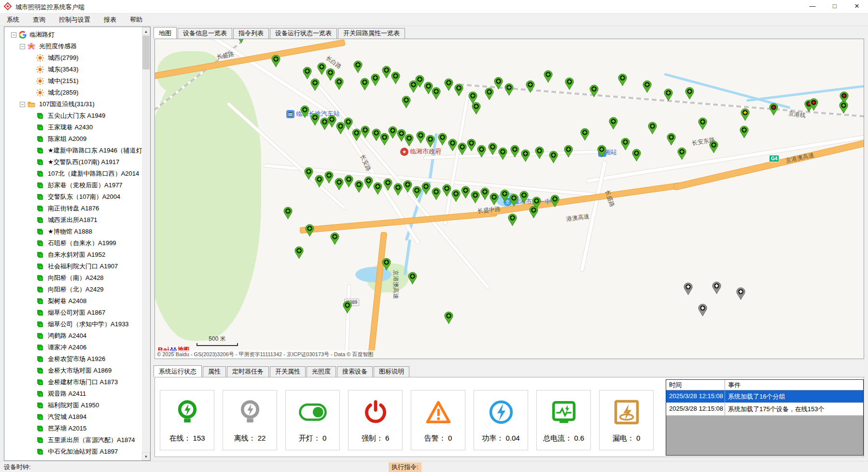  Describe the element at coordinates (146, 457) in the screenshot. I see `scroll-down-icon: ▼` at that location.